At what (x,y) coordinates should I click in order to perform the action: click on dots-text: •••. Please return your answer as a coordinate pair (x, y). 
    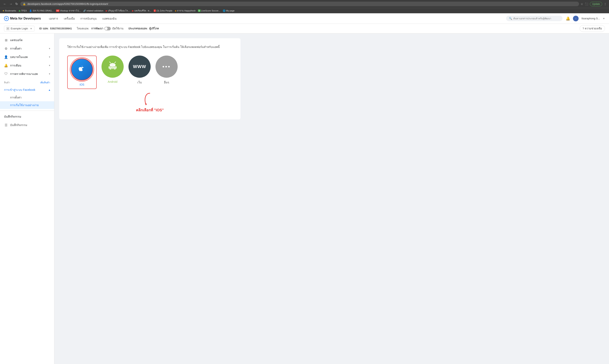
    Looking at the image, I should click on (166, 67).